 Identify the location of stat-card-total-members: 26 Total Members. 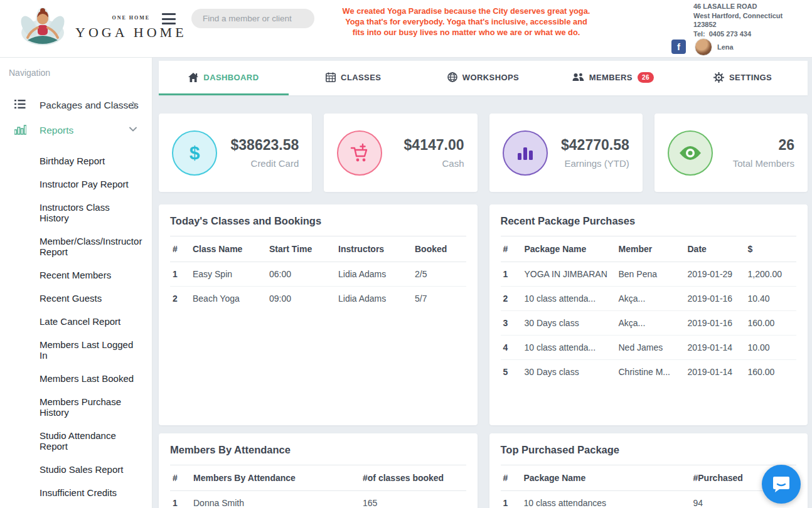
(731, 153).